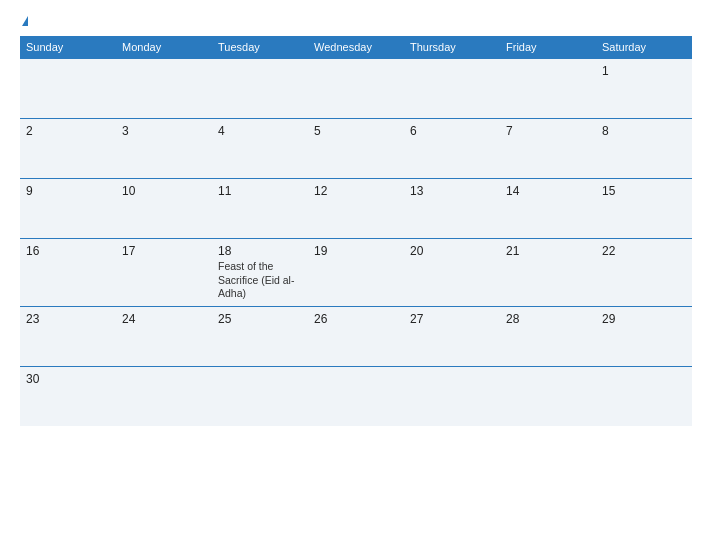 This screenshot has width=712, height=550. I want to click on week-row-1: 2345678, so click(356, 149).